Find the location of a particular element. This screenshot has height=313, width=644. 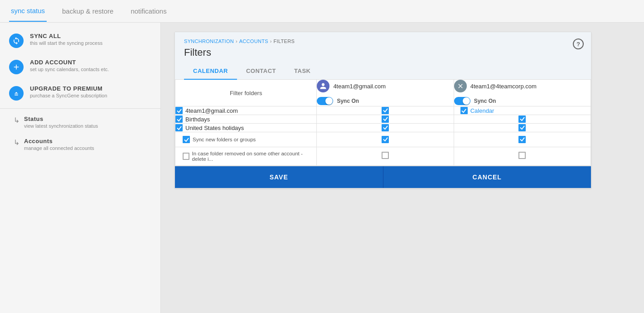

tab-calendar: CALENDAR is located at coordinates (210, 72).